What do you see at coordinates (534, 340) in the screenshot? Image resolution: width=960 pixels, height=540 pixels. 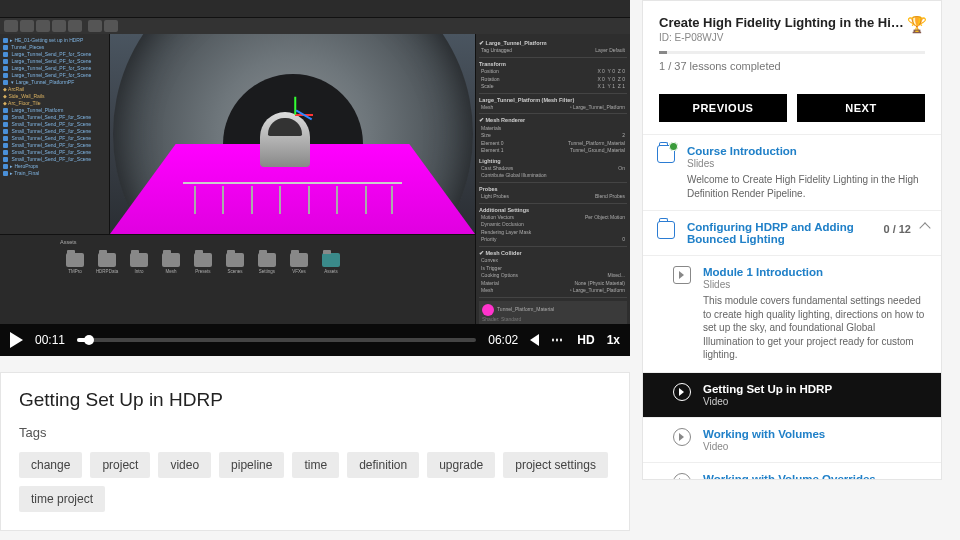 I see `volume-icon` at bounding box center [534, 340].